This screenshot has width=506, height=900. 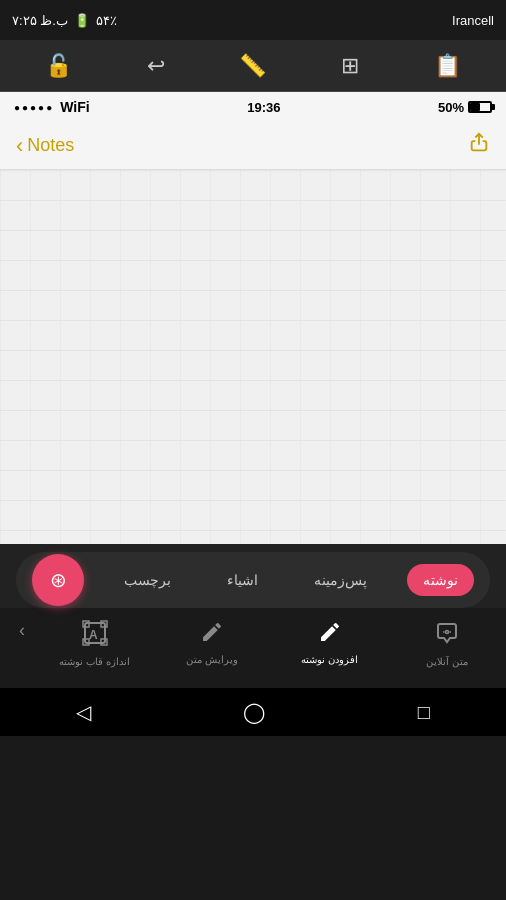 What do you see at coordinates (50, 146) in the screenshot?
I see `notes-label: Notes` at bounding box center [50, 146].